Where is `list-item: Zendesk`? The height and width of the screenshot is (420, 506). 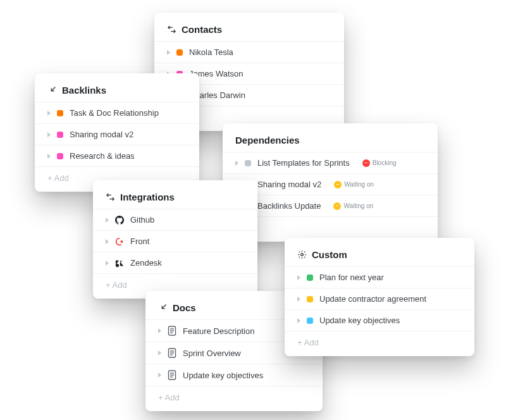
list-item: Zendesk is located at coordinates (175, 262).